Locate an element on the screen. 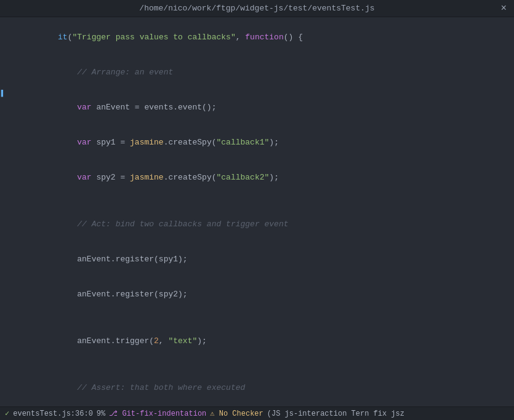  code-line: // Arrange: an event is located at coordinates (257, 73).